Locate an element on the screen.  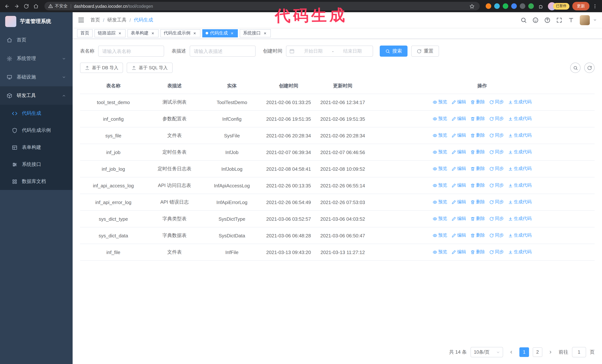
sidebar-item-form-builder: 表单构建 is located at coordinates (36, 147).